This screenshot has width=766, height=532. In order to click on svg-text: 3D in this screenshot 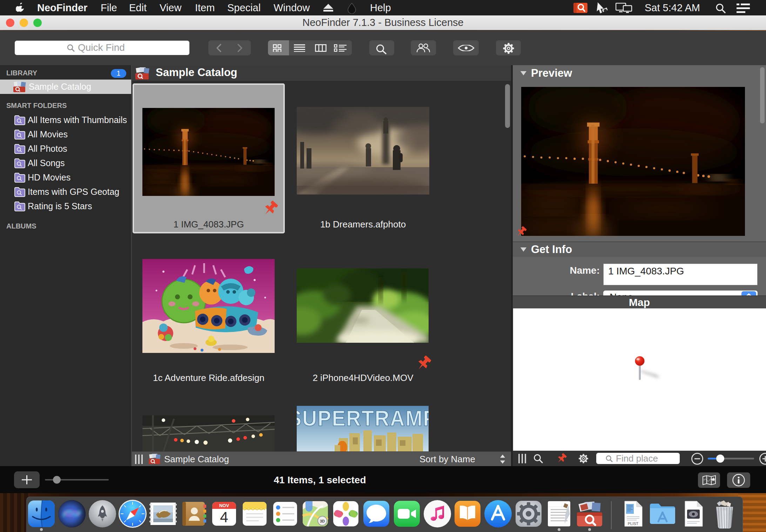, I will do `click(322, 521)`.